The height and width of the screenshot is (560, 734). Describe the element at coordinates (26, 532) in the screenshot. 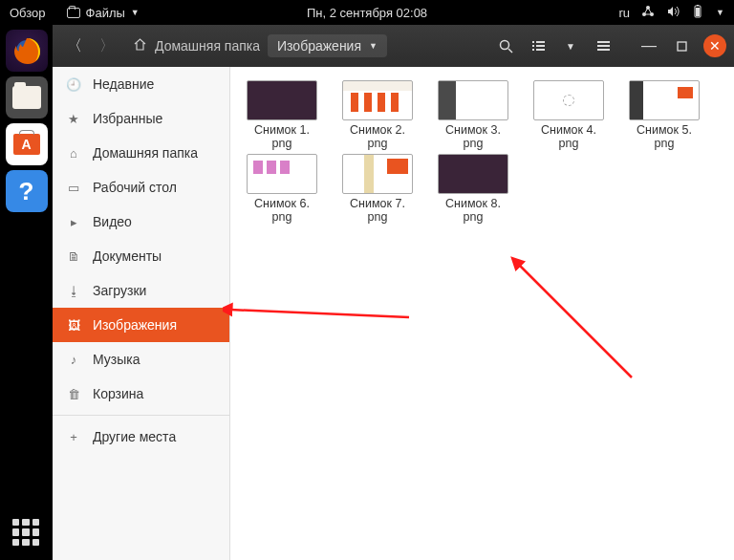

I see `show-apps-button` at that location.